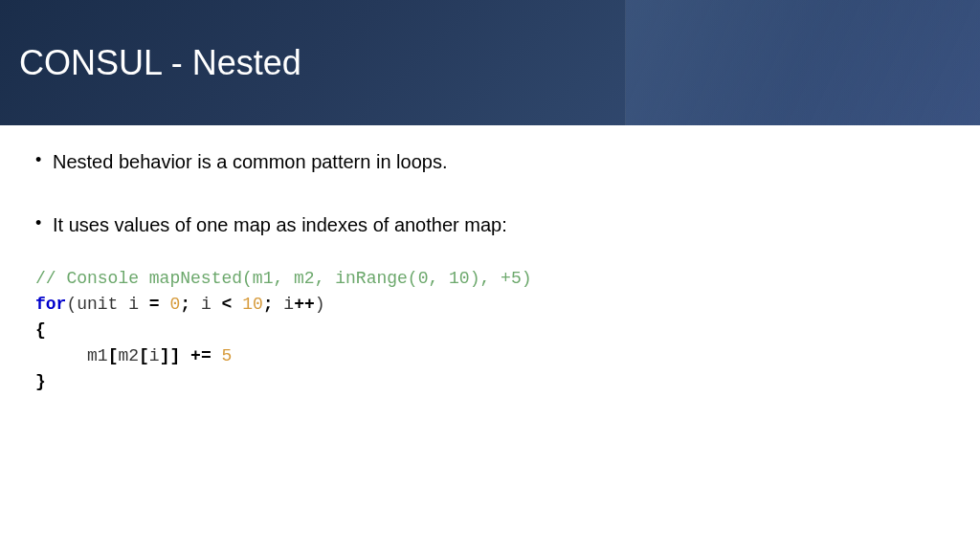 Image resolution: width=980 pixels, height=551 pixels. Describe the element at coordinates (490, 356) in the screenshot. I see `code-body-line: m1[m2[i]] += 5` at that location.